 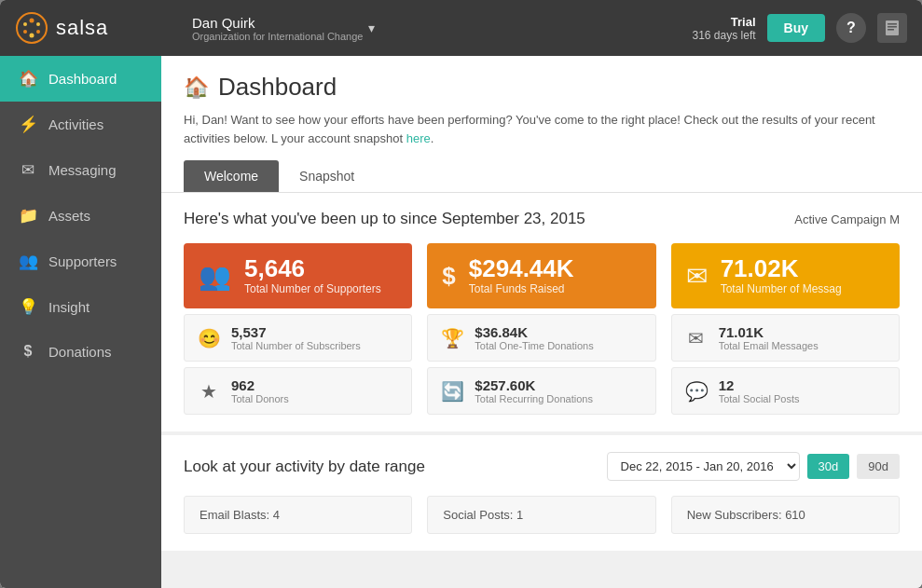 I want to click on stat-column-supporters: 👥 5,646 Total Number of Supporters 😊 5,5…, so click(x=298, y=329).